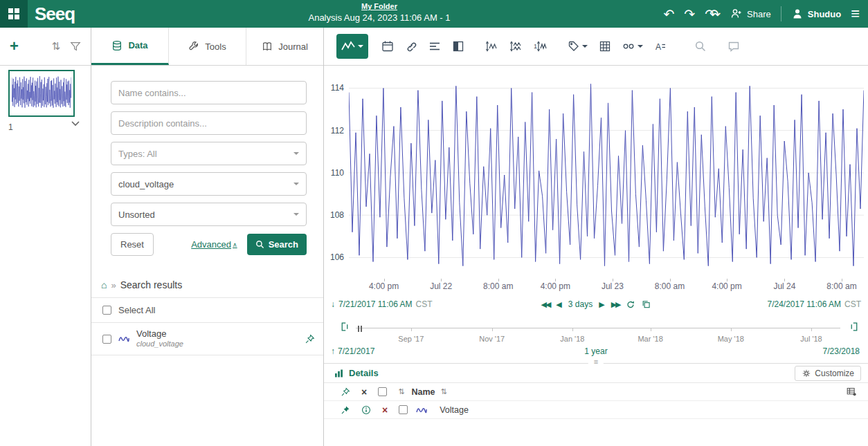 Image resolution: width=868 pixels, height=446 pixels. Describe the element at coordinates (851, 391) in the screenshot. I see `column-settings-icon` at that location.